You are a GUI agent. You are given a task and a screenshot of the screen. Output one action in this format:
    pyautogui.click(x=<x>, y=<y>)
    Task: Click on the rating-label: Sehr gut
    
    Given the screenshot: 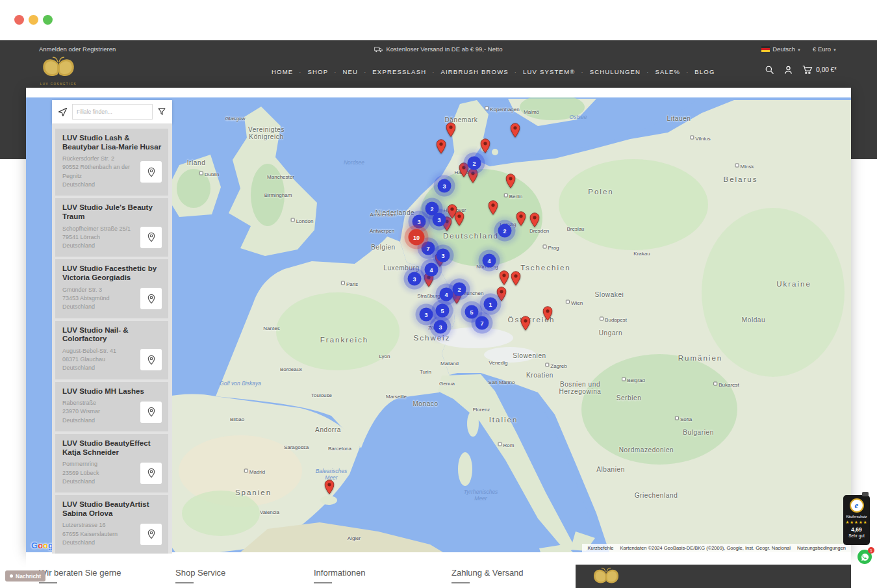 What is the action you would take?
    pyautogui.click(x=856, y=535)
    